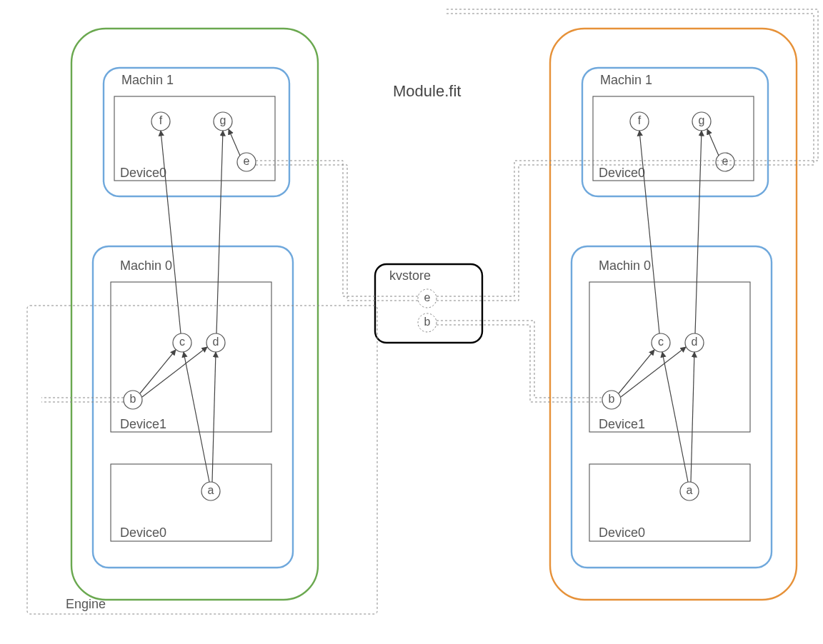  I want to click on right-m1-node-g: g, so click(702, 121).